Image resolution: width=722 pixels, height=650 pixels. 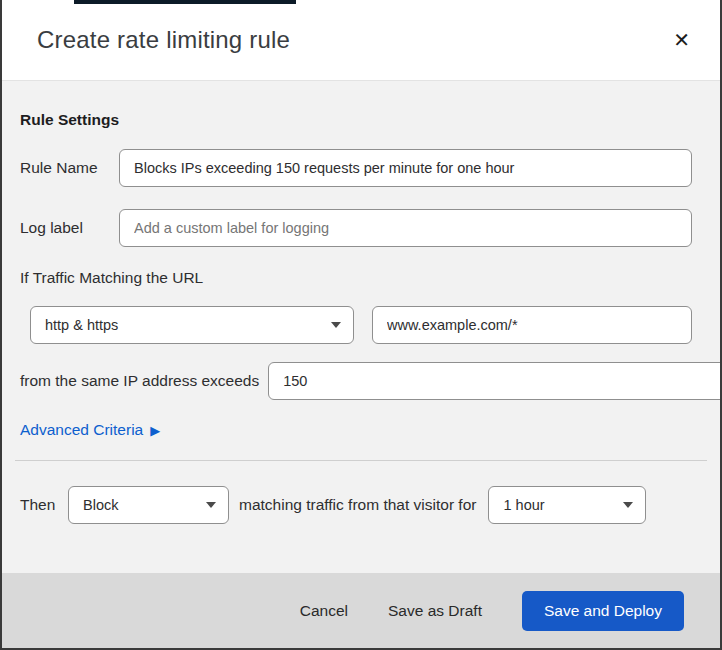 What do you see at coordinates (70, 228) in the screenshot?
I see `log-label-label: Log label` at bounding box center [70, 228].